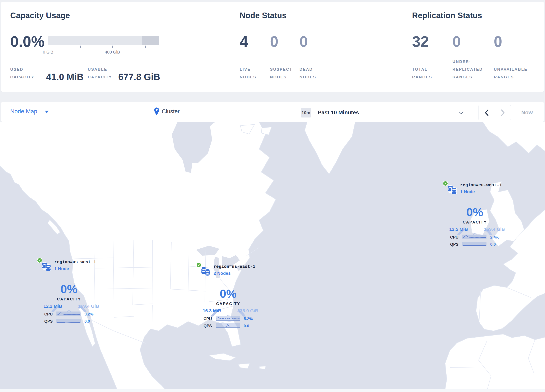 Image resolution: width=545 pixels, height=392 pixels. I want to click on used-capacity-label: USED CAPACITY, so click(26, 73).